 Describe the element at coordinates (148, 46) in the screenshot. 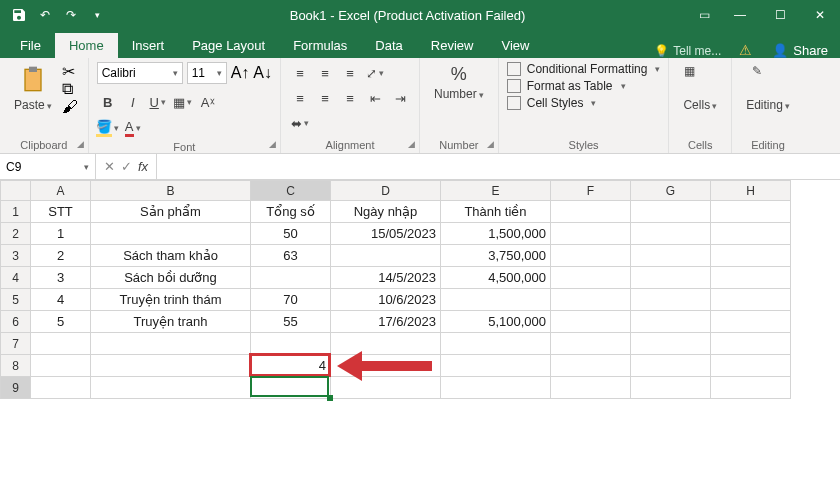

I see `tab-insert: Insert` at that location.